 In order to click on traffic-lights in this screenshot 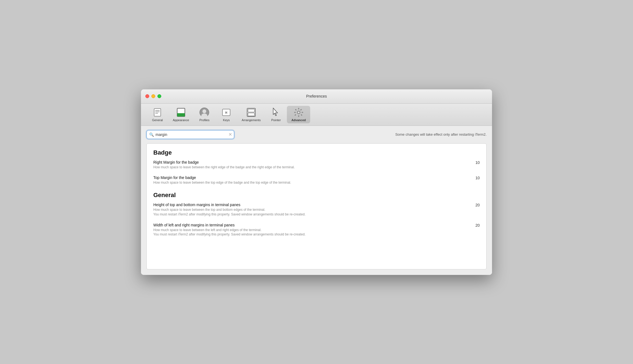, I will do `click(153, 96)`.